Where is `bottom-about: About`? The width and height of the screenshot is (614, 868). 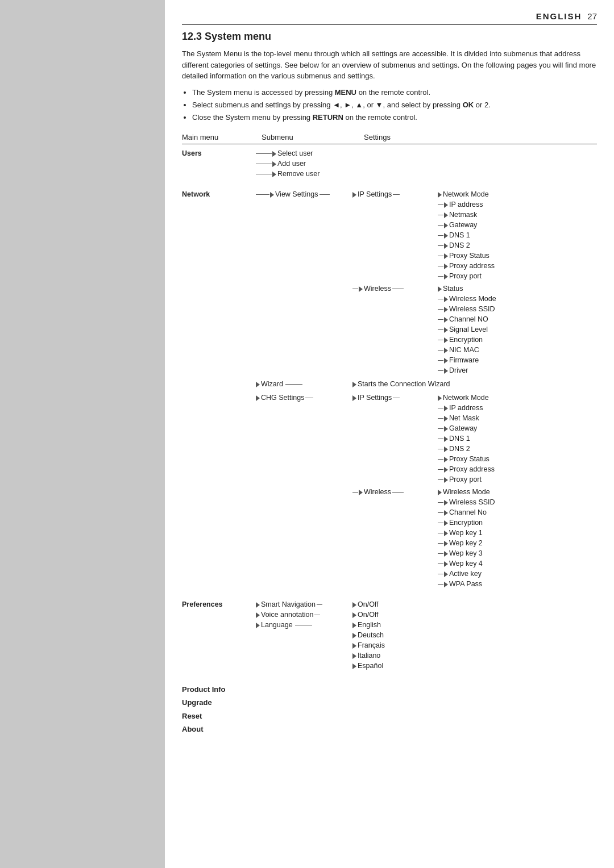 bottom-about: About is located at coordinates (389, 729).